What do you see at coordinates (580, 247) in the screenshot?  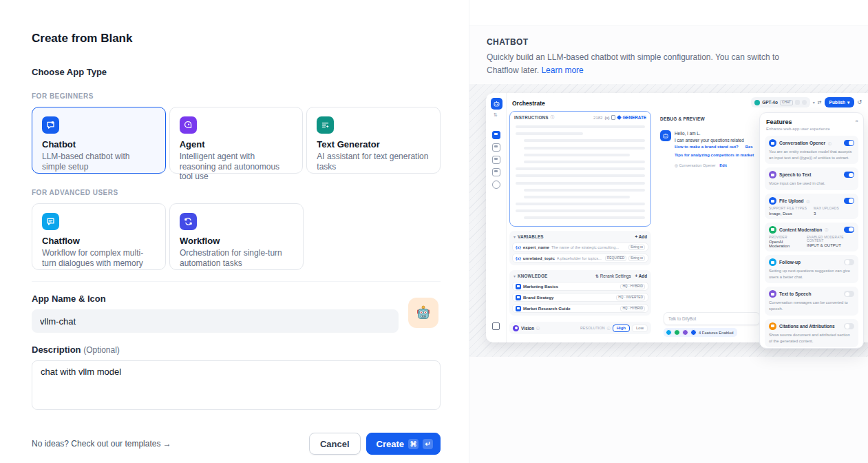 I see `variable-row: {x} expert_name The name of the strategi…` at bounding box center [580, 247].